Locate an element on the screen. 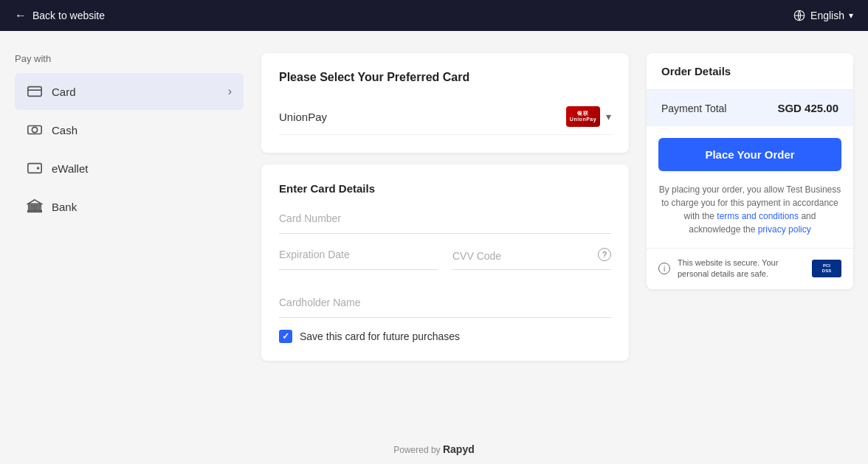 The height and width of the screenshot is (464, 868). expiration-date-field is located at coordinates (359, 258).